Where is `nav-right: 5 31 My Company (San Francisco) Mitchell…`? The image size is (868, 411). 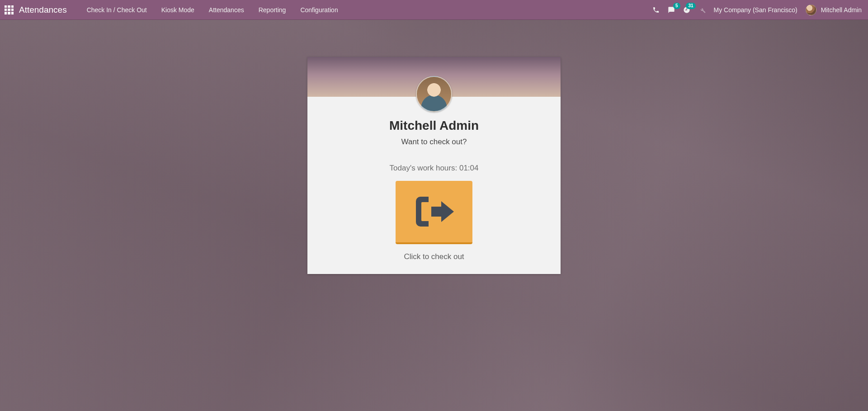
nav-right: 5 31 My Company (San Francisco) Mitchell… is located at coordinates (757, 10).